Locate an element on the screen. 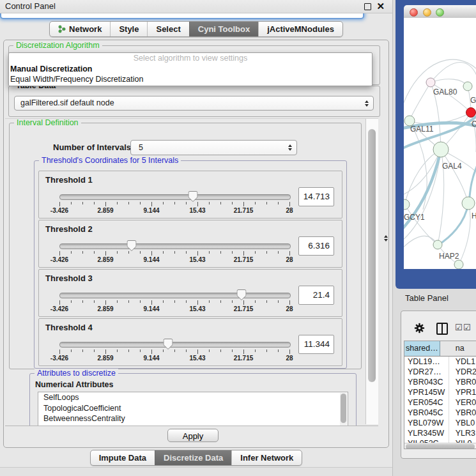 The image size is (476, 476). table-row: YPR145WYPR1 is located at coordinates (440, 392).